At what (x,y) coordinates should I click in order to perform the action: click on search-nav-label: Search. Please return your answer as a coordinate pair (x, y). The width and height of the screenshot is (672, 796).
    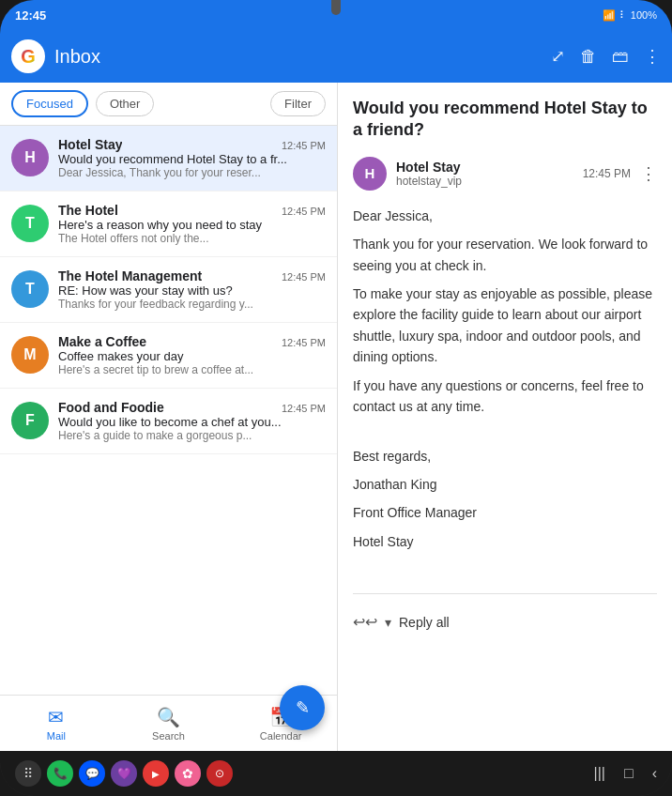
    Looking at the image, I should click on (169, 736).